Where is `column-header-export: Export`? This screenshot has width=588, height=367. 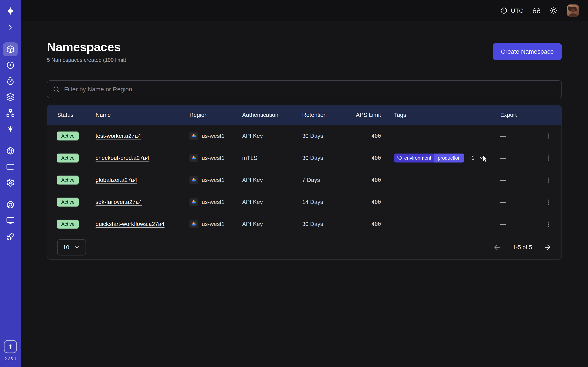
column-header-export: Export is located at coordinates (520, 115).